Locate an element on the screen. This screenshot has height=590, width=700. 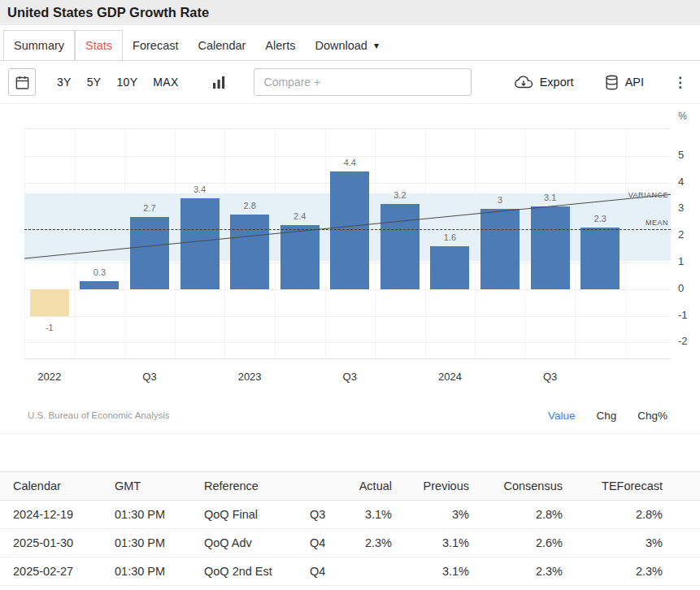
compare-input is located at coordinates (363, 82).